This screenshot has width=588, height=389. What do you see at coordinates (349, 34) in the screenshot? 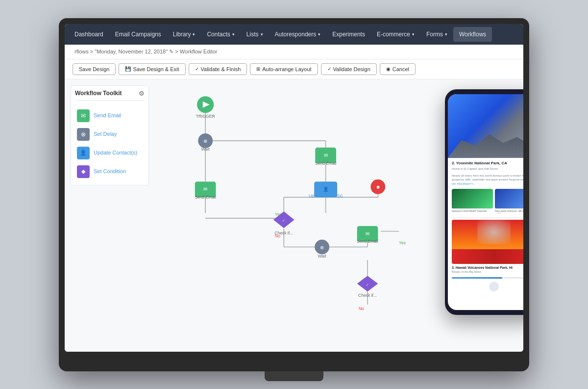
I see `nav-experiments: Experiments` at bounding box center [349, 34].